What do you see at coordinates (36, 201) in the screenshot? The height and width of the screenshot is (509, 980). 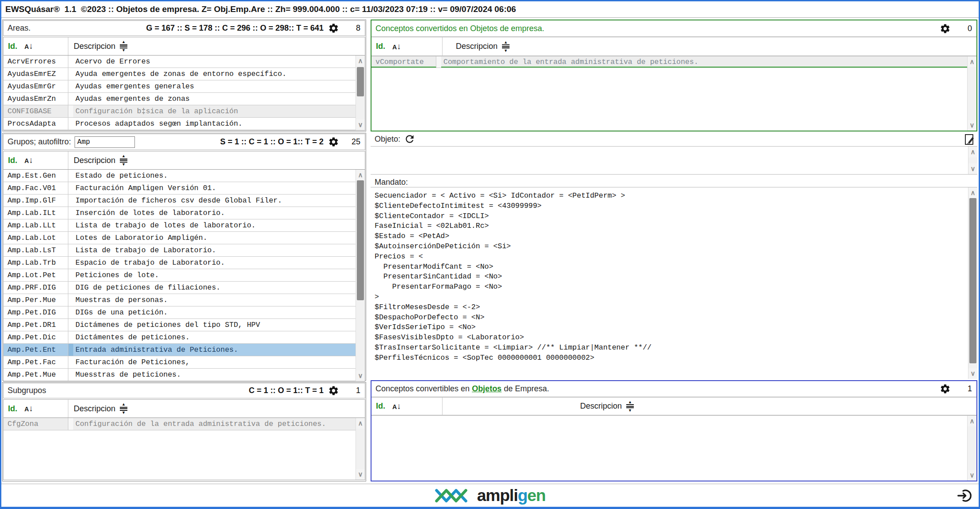 I see `row-id: Amp.Imp.GlF` at bounding box center [36, 201].